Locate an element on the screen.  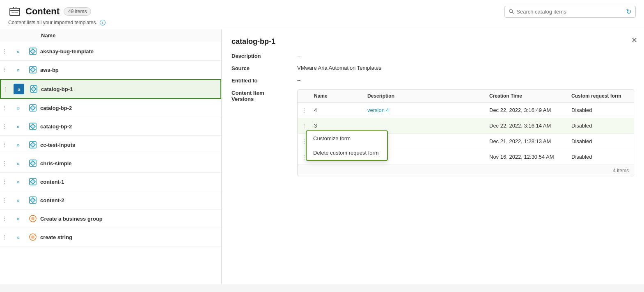
version-name: 4 is located at coordinates (337, 110).